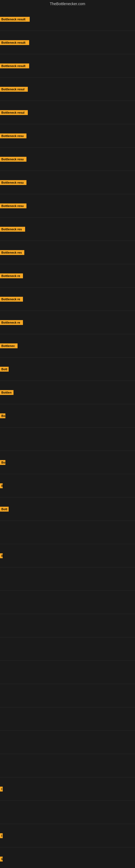 This screenshot has width=135, height=868. I want to click on bar-row: Bottlenec, so click(68, 346).